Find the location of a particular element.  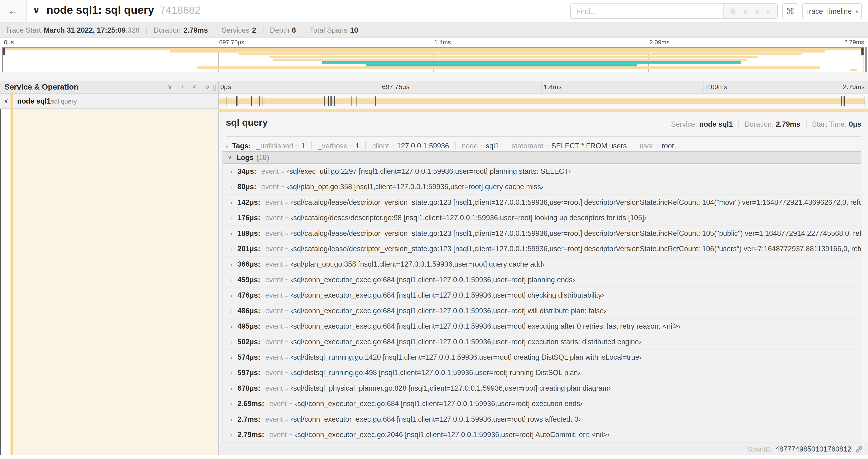

overview-divider is located at coordinates (806, 124).